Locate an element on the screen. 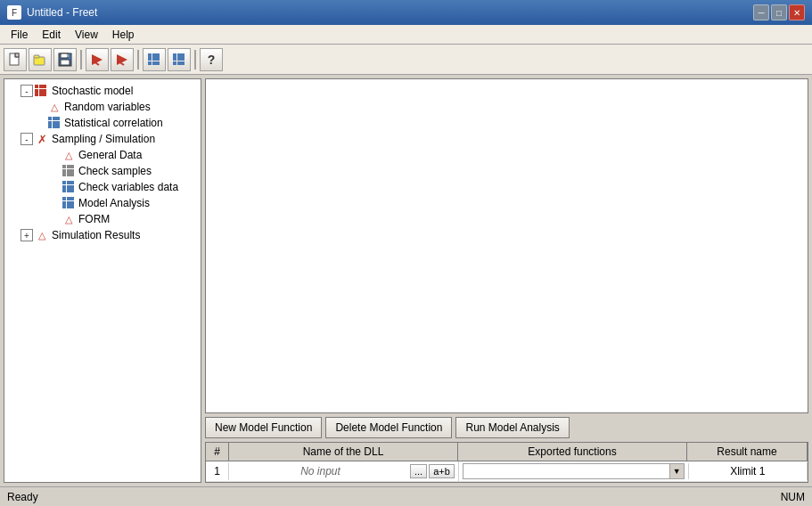  maximize-button: □ is located at coordinates (779, 12).